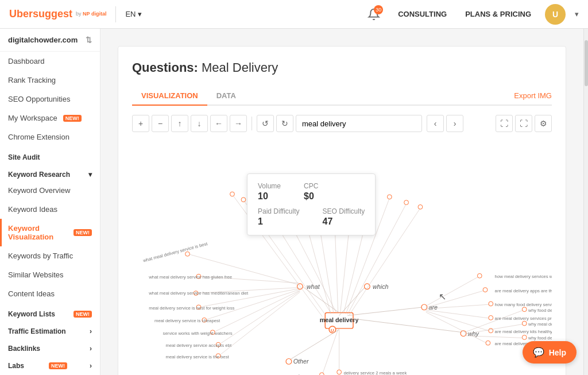 This screenshot has height=375, width=588. I want to click on svg-text: Other, so click(301, 361).